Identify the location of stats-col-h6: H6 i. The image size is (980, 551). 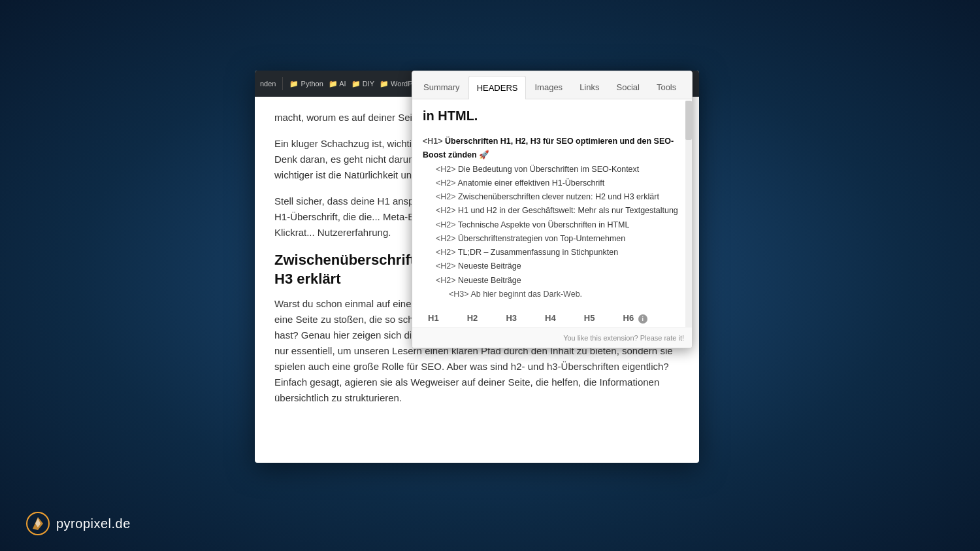
(649, 318).